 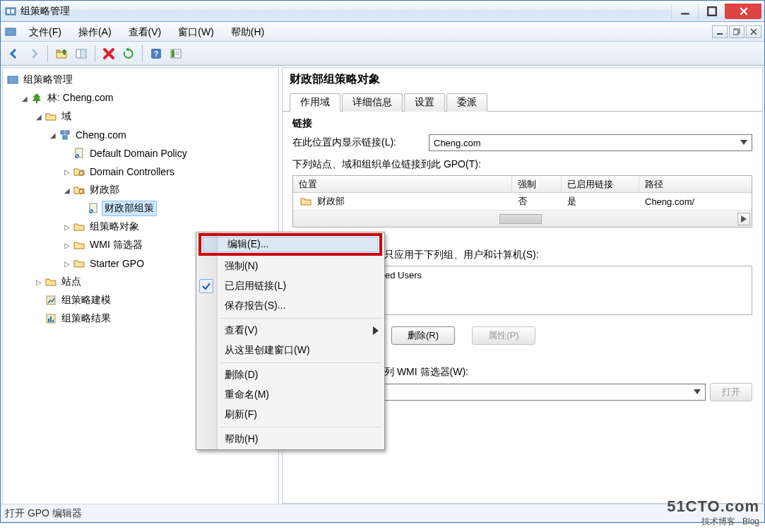 What do you see at coordinates (142, 98) in the screenshot?
I see `tree-forest: ◢ 林: Cheng.com` at bounding box center [142, 98].